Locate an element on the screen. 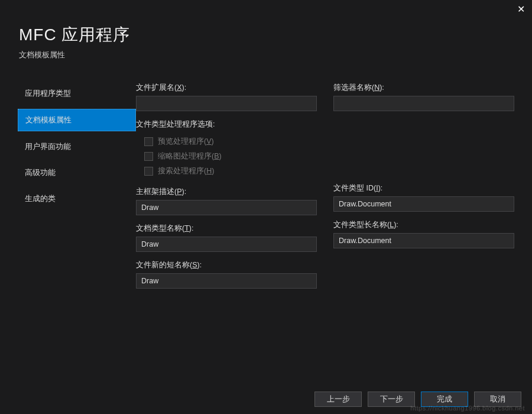  sidebar-item-generated-classes: 生成的类 is located at coordinates (77, 199).